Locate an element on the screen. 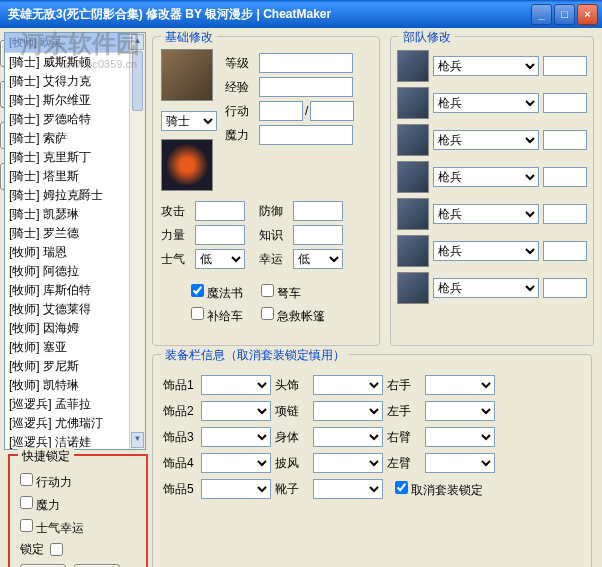 Image resolution: width=602 pixels, height=567 pixels. hero-list-item: [骑士] 斯尔维亚 is located at coordinates (75, 100).